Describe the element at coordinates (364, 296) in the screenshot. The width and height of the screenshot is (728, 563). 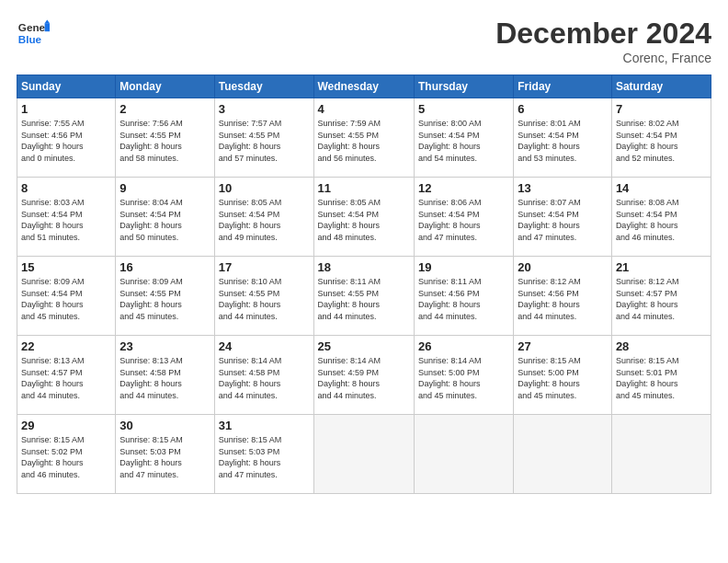
I see `calendar-week-row: 15Sunrise: 8:09 AMSunset: 4:54 PMDayligh…` at that location.